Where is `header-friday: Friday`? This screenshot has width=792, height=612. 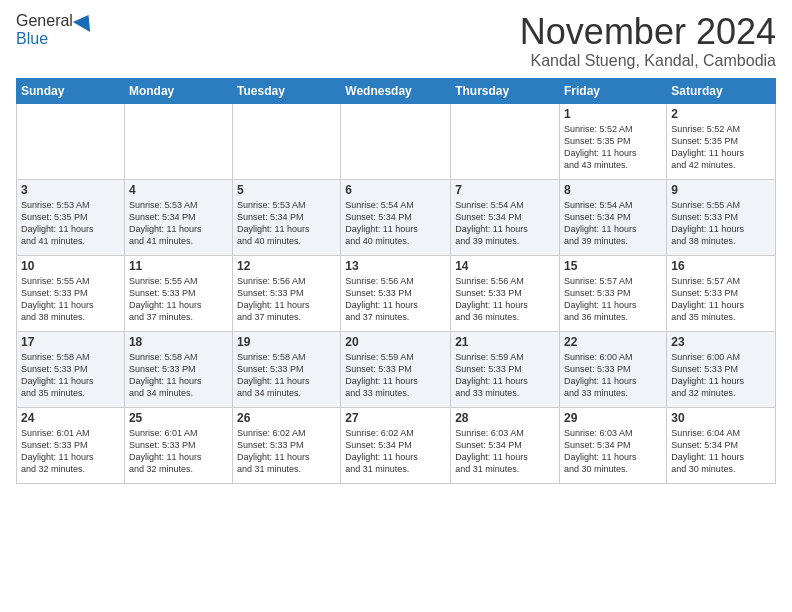 header-friday: Friday is located at coordinates (614, 90).